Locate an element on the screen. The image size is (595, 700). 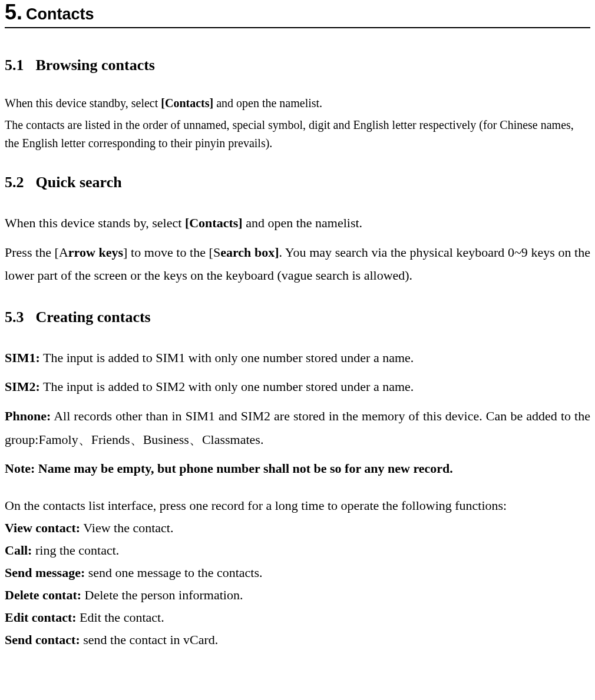
text-run: On the contacts list interface, press on… is located at coordinates (256, 505).